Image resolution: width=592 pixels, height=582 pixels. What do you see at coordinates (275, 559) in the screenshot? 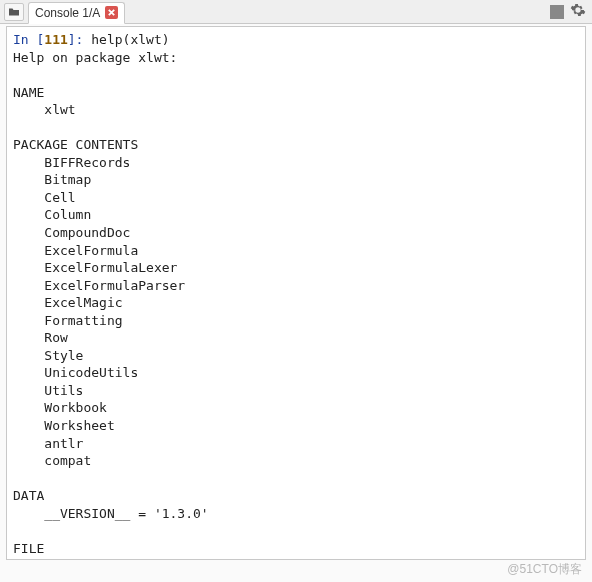
I see `file-value: c:\programdata\anaconda3\lib\site-packag…` at bounding box center [275, 559].